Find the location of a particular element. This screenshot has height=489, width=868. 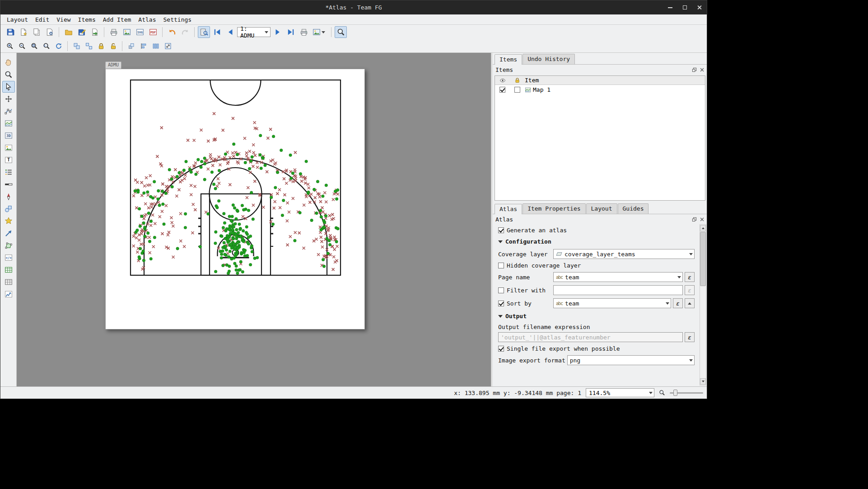

add-scalebar-button is located at coordinates (9, 184).